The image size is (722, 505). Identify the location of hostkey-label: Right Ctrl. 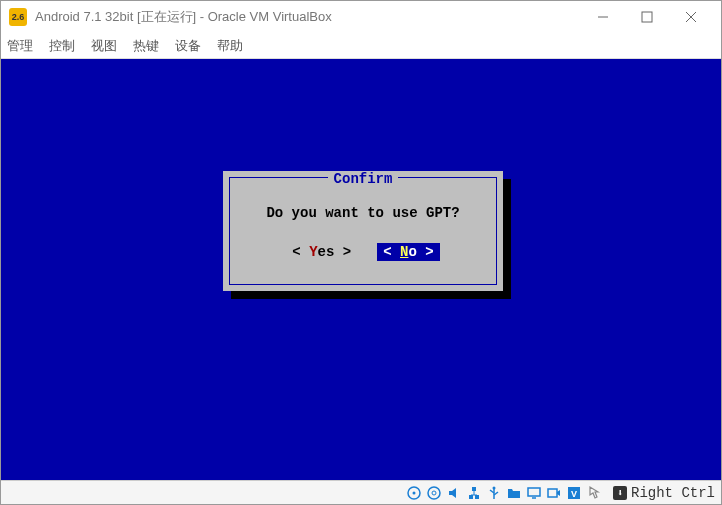
(673, 493).